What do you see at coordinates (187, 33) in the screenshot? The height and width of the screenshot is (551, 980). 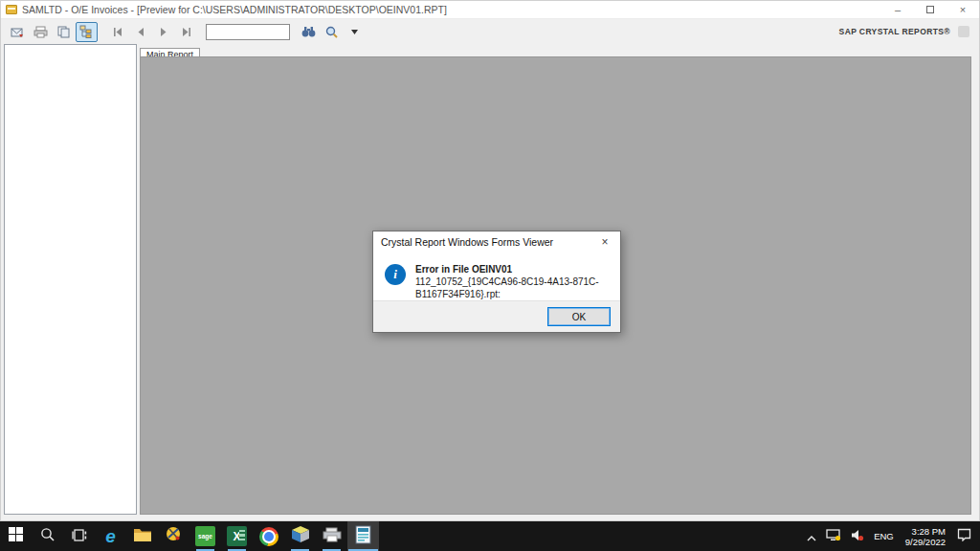 I see `last-page-icon` at bounding box center [187, 33].